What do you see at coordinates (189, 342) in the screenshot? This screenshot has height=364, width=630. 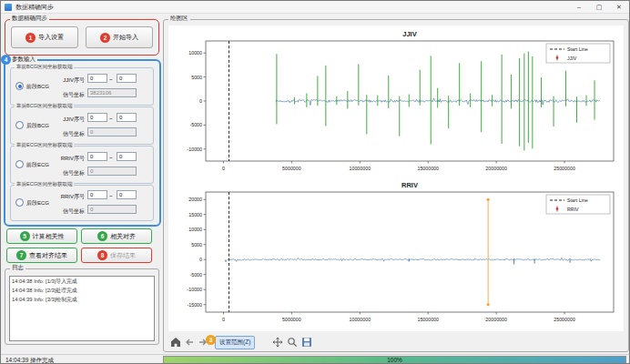 I see `back-icon` at bounding box center [189, 342].